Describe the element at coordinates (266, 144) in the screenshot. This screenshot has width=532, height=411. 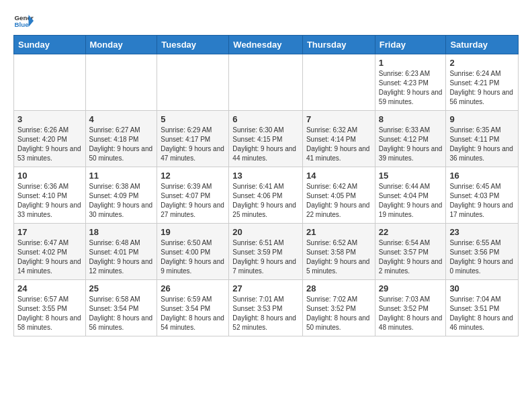
I see `day-detail: Sunrise: 6:30 AM Sunset: 4:15 PM Dayligh…` at that location.